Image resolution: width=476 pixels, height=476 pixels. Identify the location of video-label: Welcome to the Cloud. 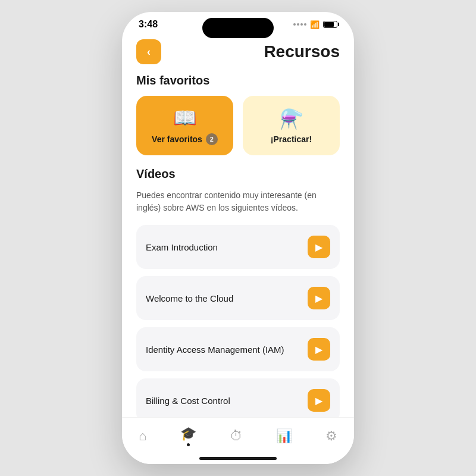
(189, 299).